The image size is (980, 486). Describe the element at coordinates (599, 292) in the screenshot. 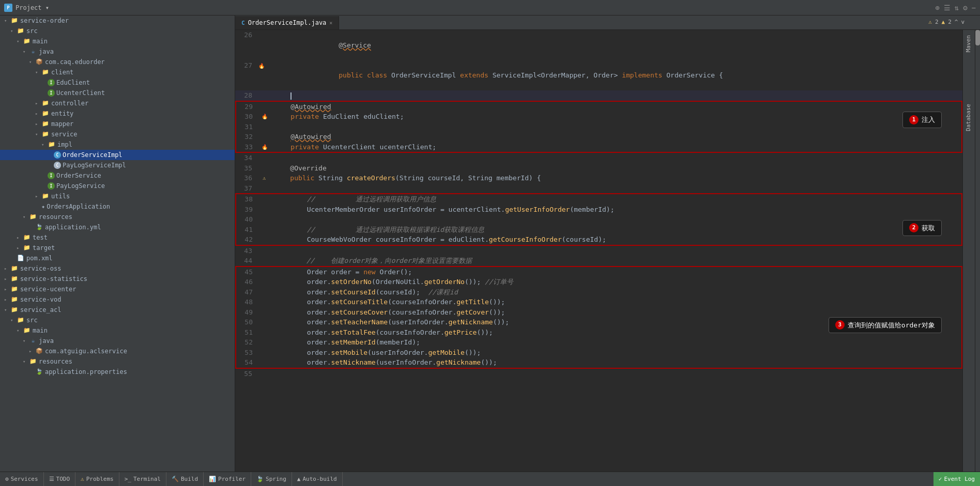

I see `code-line-47: 47 order.setCourseId(courseId); //课程id` at that location.